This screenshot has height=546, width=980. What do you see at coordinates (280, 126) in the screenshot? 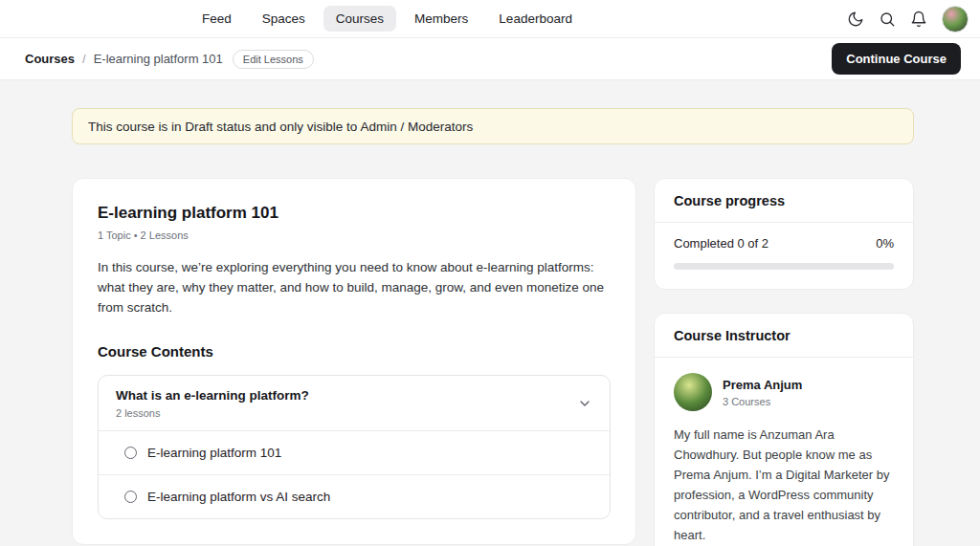
I see `draft-status-text: This course is in Draft status and only …` at bounding box center [280, 126].